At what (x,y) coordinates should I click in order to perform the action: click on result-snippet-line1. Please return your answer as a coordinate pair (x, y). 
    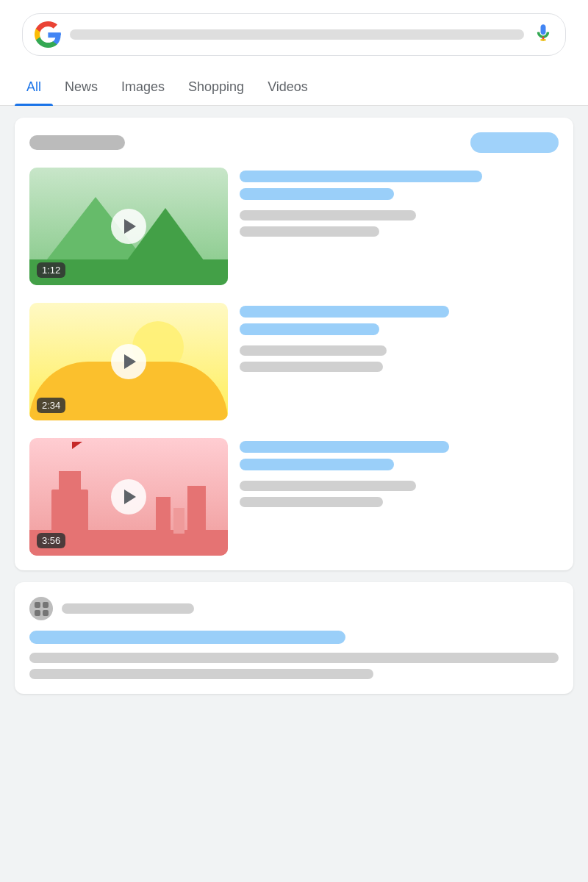
    Looking at the image, I should click on (294, 658).